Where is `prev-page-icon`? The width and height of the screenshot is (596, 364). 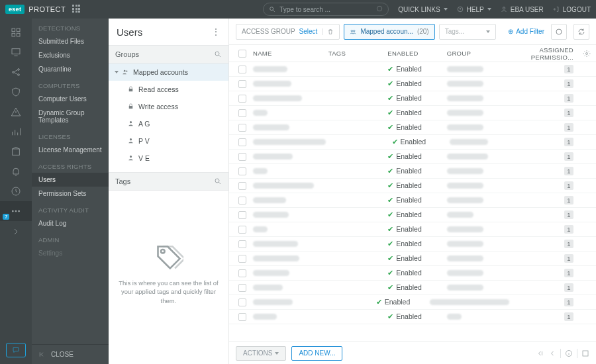 prev-page-icon is located at coordinates (552, 353).